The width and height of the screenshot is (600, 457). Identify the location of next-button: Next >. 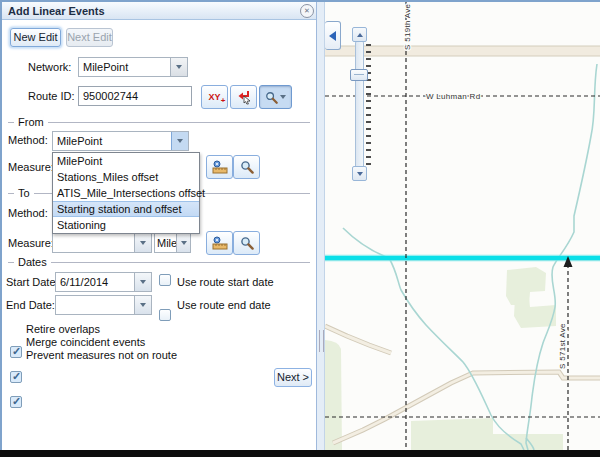
(293, 378).